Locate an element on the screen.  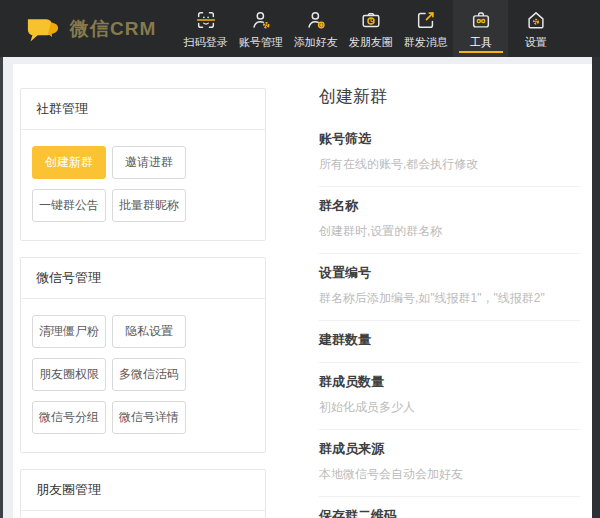
nav-item-user-plus: 添加好友 is located at coordinates (316, 28).